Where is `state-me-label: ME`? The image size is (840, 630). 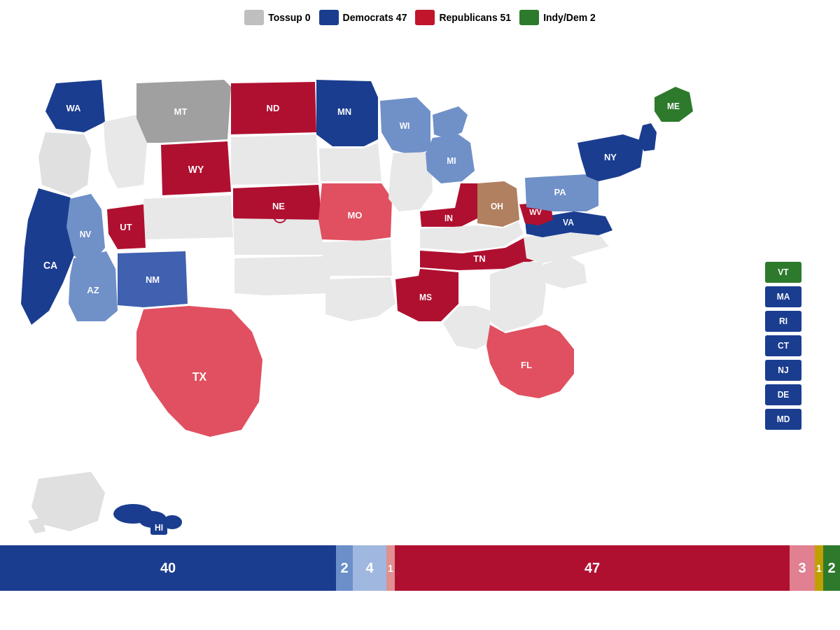 state-me-label: ME is located at coordinates (673, 106).